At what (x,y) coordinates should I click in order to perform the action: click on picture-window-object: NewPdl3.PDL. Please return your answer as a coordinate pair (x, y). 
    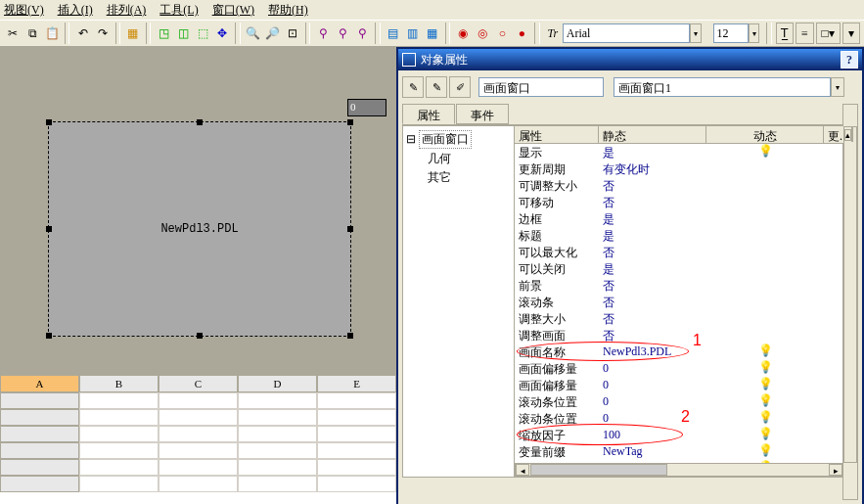
    Looking at the image, I should click on (200, 229).